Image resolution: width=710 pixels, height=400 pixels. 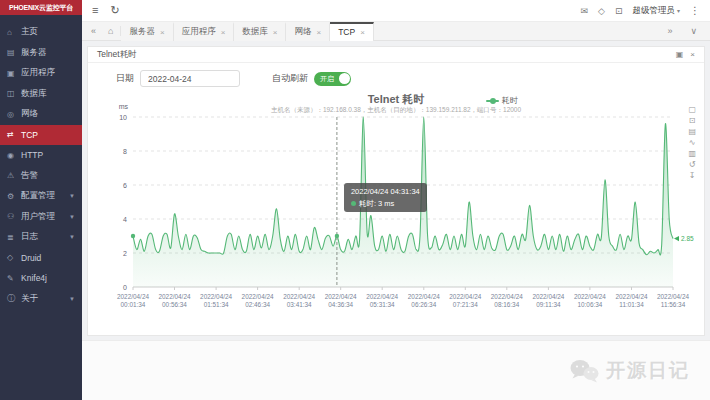 I want to click on tab-application: 应用程序×, so click(x=204, y=32).